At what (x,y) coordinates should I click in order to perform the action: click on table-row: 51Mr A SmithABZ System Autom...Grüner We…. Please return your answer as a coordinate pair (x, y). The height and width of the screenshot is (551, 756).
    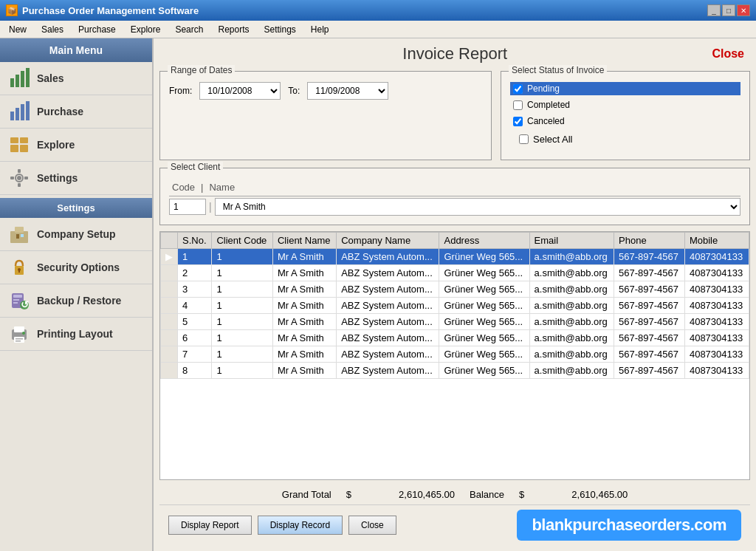
    Looking at the image, I should click on (455, 322).